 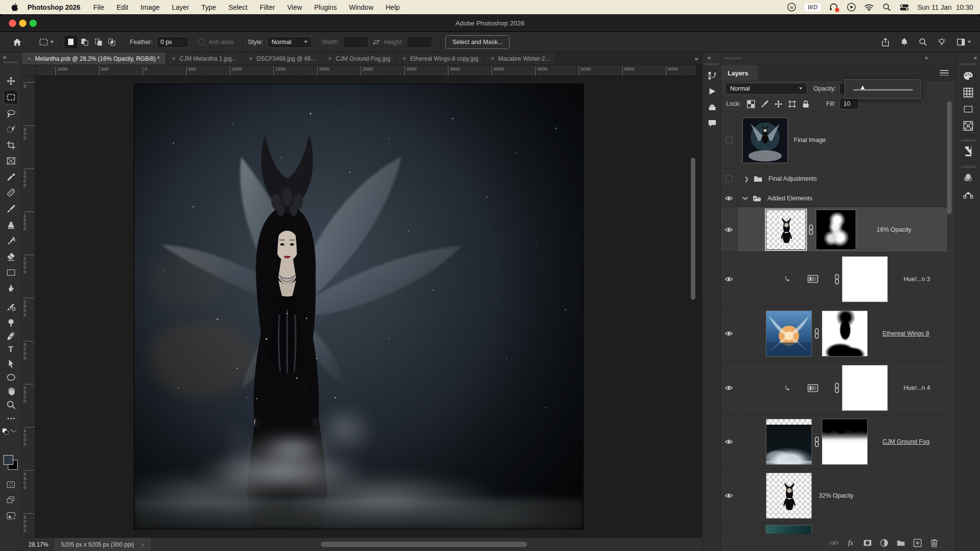 What do you see at coordinates (11, 177) in the screenshot?
I see `eyedropper-tool` at bounding box center [11, 177].